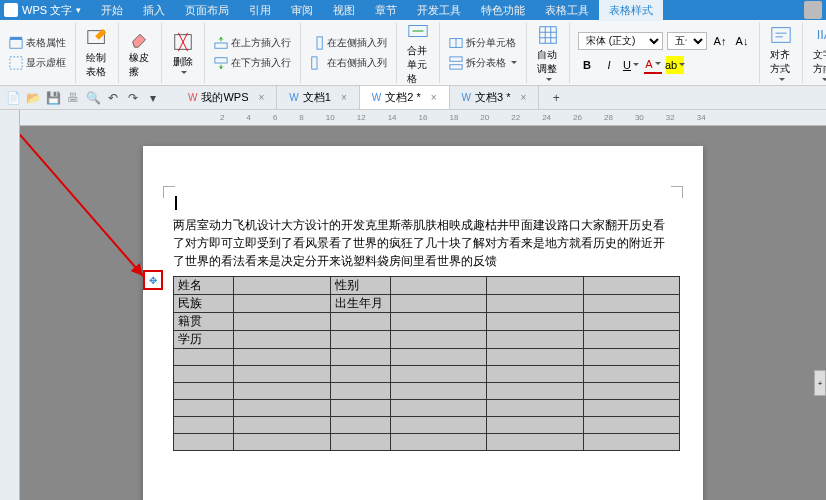  Describe the element at coordinates (252, 43) in the screenshot. I see `insert-row-above-button: 在上方插入行` at that location.